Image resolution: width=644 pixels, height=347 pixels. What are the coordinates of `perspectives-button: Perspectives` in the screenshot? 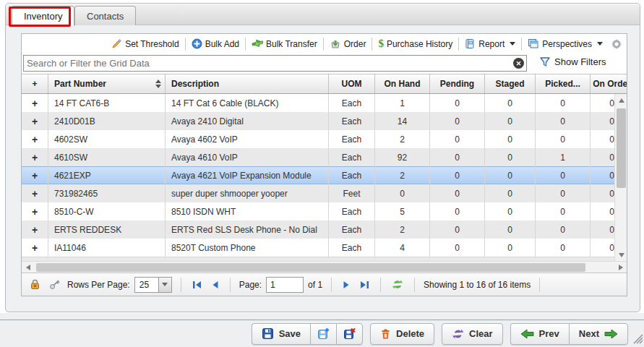 It's located at (565, 44).